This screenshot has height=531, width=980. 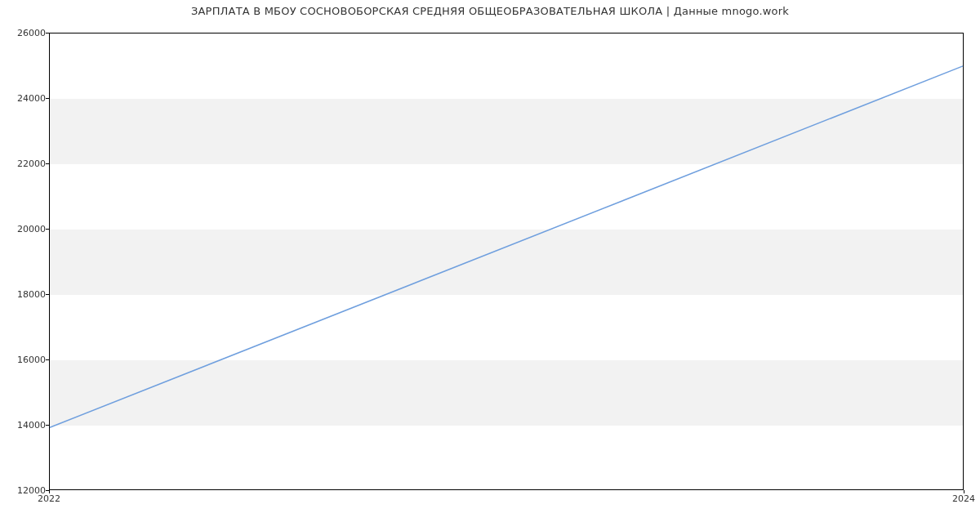 What do you see at coordinates (964, 498) in the screenshot?
I see `x-tick-label: 2024` at bounding box center [964, 498].